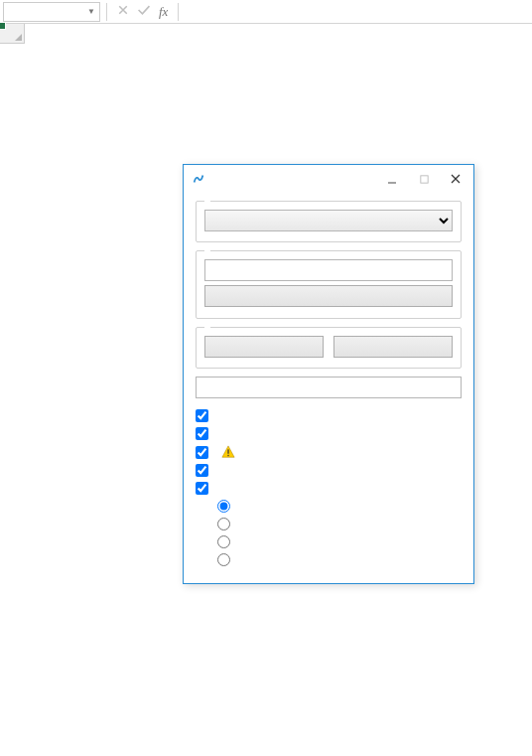  What do you see at coordinates (202, 489) in the screenshot?
I see `cb-use-borders-input` at bounding box center [202, 489].